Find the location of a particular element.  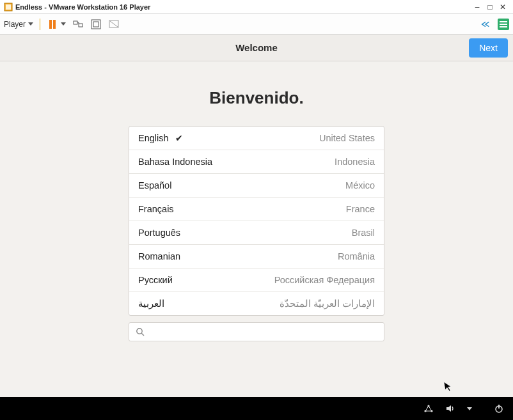

page-title: Welcome is located at coordinates (256, 47).